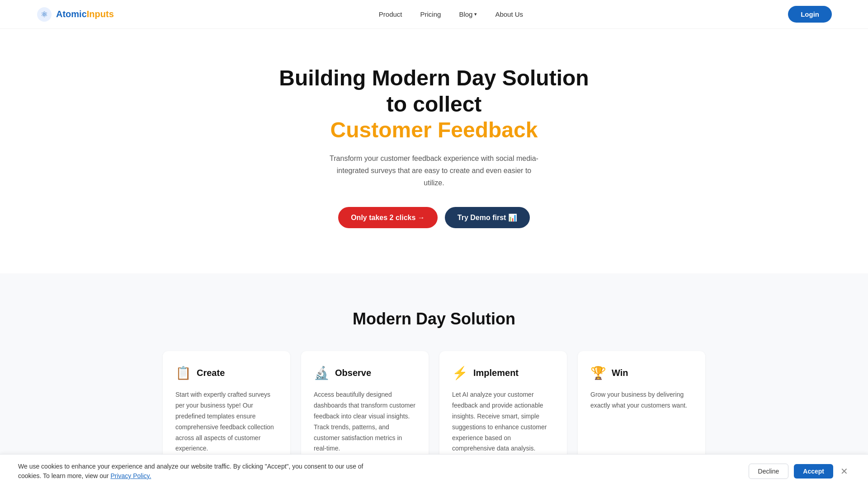  What do you see at coordinates (184, 373) in the screenshot?
I see `create-icon: 📋` at bounding box center [184, 373].